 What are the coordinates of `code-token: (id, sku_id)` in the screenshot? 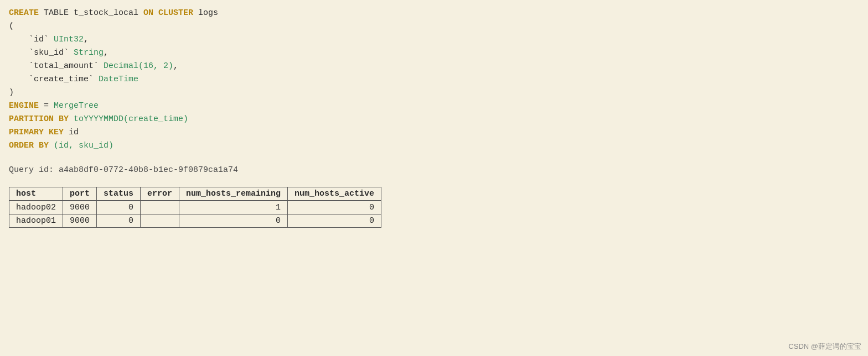 It's located at (81, 146).